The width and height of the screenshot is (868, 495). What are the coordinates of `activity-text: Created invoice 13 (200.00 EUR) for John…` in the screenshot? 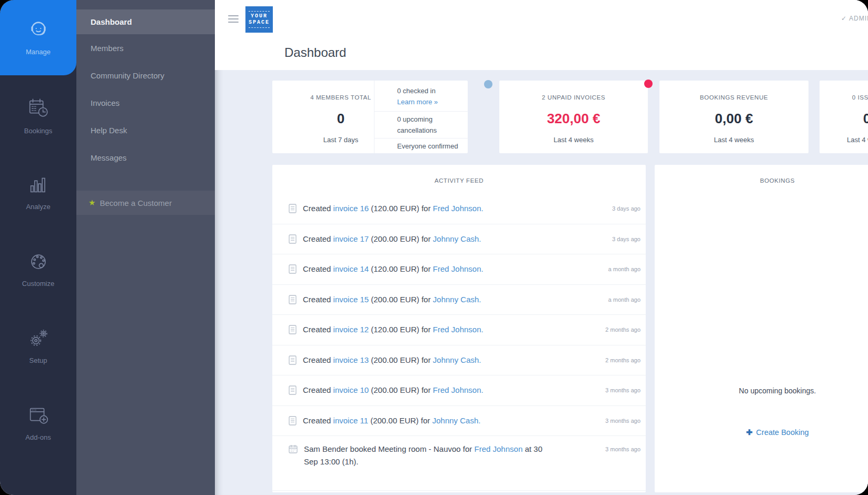 It's located at (392, 360).